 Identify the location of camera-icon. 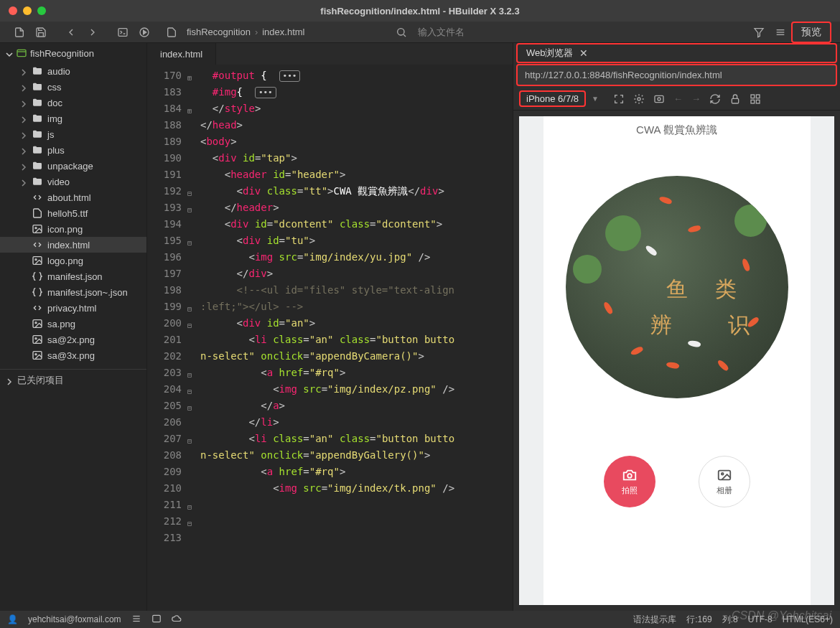
(630, 475).